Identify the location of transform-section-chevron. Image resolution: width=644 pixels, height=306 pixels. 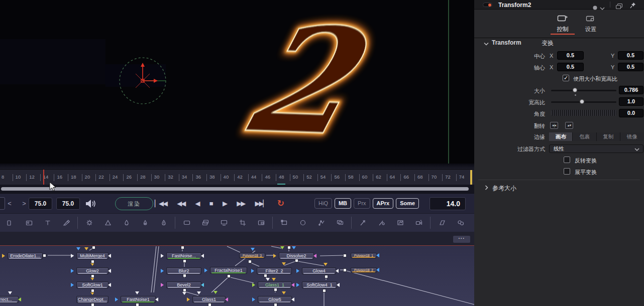
(486, 44).